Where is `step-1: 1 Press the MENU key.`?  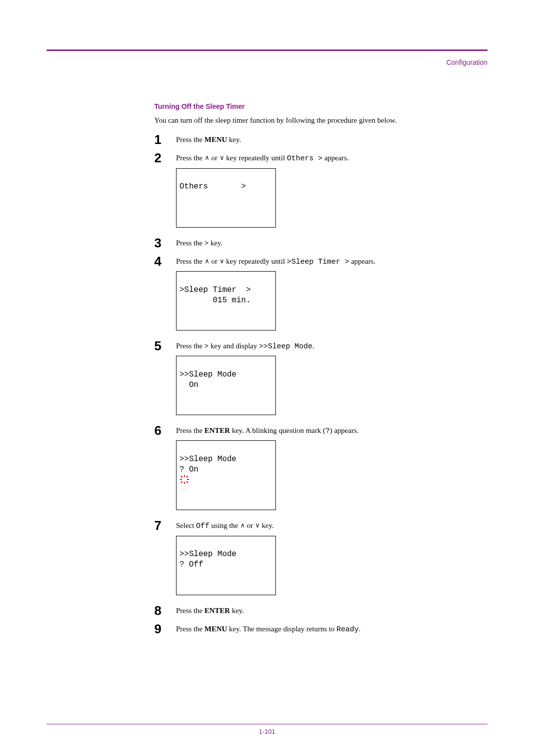
step-1: 1 Press the MENU key. is located at coordinates (321, 141).